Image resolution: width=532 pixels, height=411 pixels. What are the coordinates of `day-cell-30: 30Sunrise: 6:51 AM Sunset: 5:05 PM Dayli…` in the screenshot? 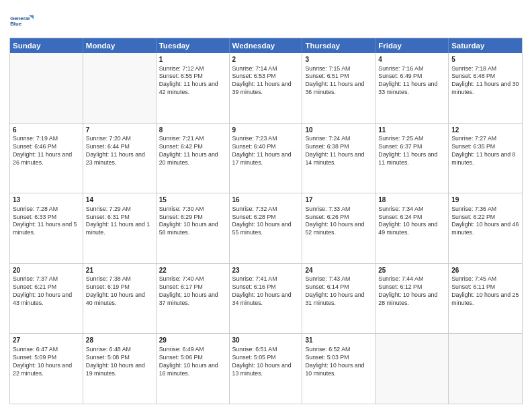 It's located at (266, 369).